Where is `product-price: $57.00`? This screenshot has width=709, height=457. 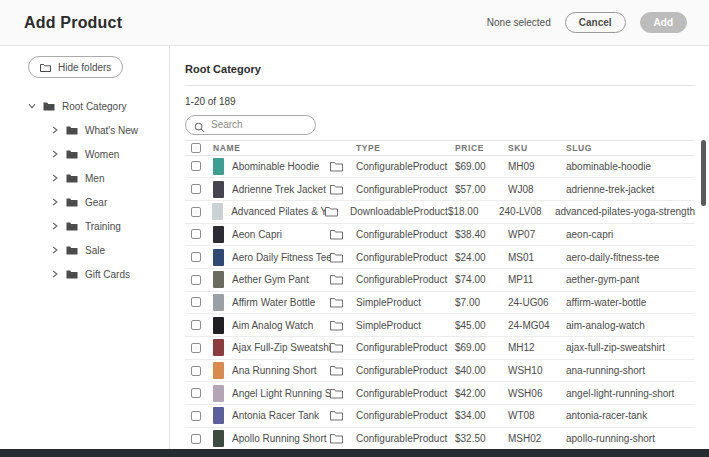
product-price: $57.00 is located at coordinates (482, 190).